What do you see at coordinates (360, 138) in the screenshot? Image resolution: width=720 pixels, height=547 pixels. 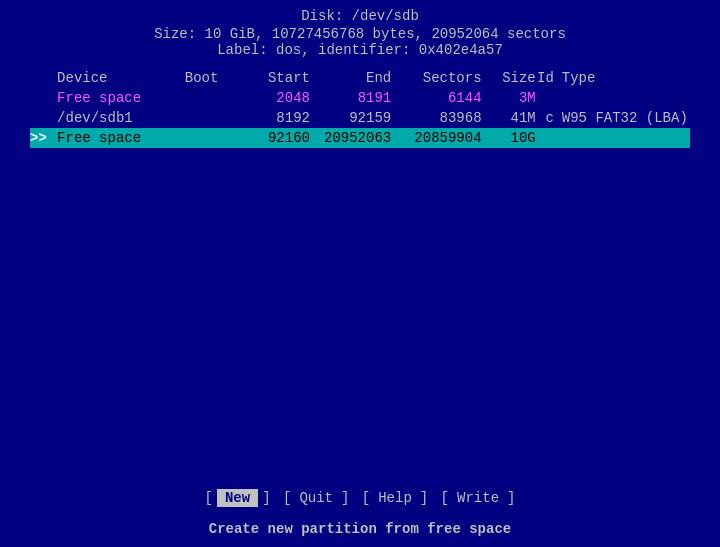 I see `table-row-selected: >> Free space 92160 20952063 20859904 10…` at bounding box center [360, 138].